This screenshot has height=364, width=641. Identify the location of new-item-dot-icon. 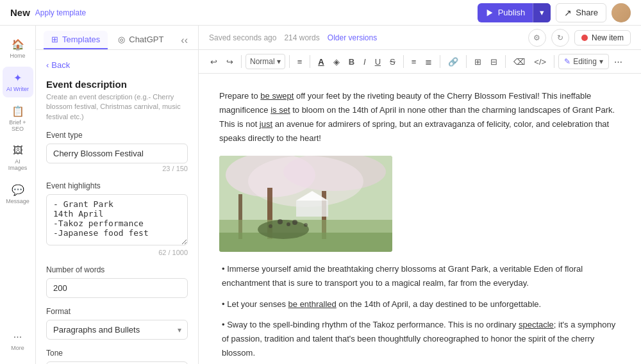
(585, 38).